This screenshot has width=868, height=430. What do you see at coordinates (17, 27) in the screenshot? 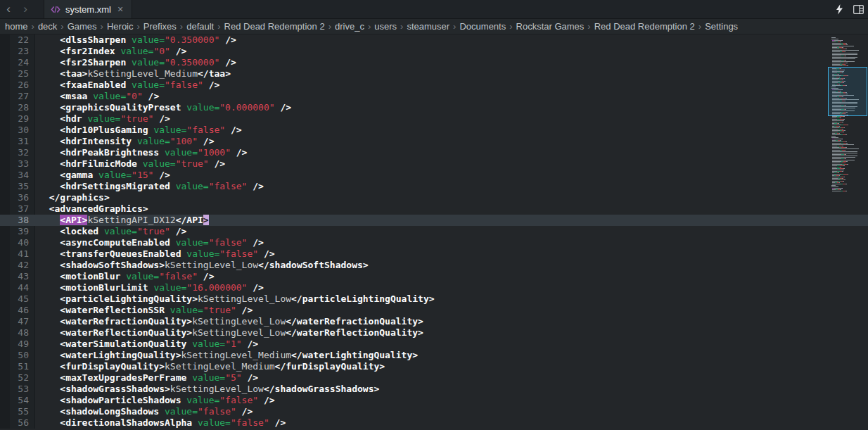
I see `breadcrumb-item: home` at bounding box center [17, 27].